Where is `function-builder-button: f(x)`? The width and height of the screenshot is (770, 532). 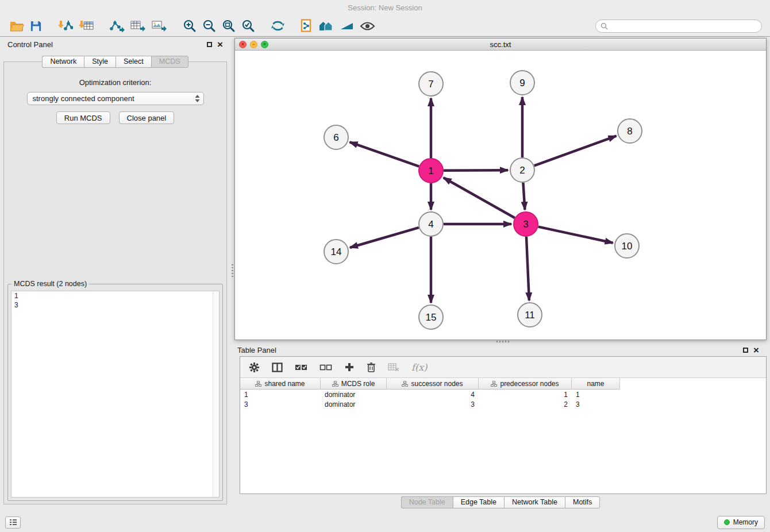
function-builder-button: f(x) is located at coordinates (419, 368).